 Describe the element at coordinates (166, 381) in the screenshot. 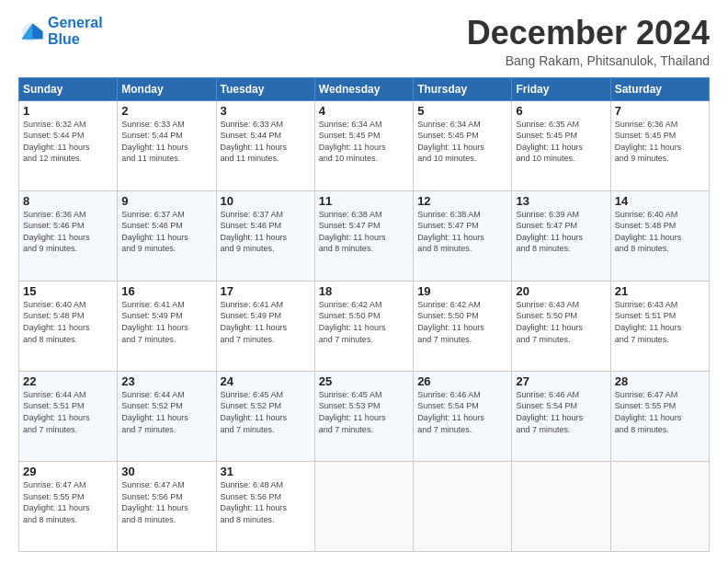

I see `day-number: 23` at that location.